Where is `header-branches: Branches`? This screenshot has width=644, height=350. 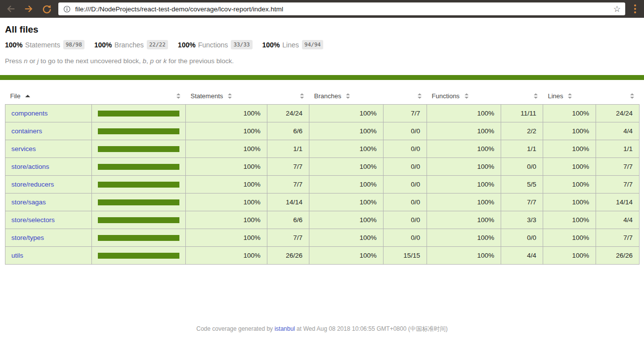
header-branches: Branches is located at coordinates (346, 96).